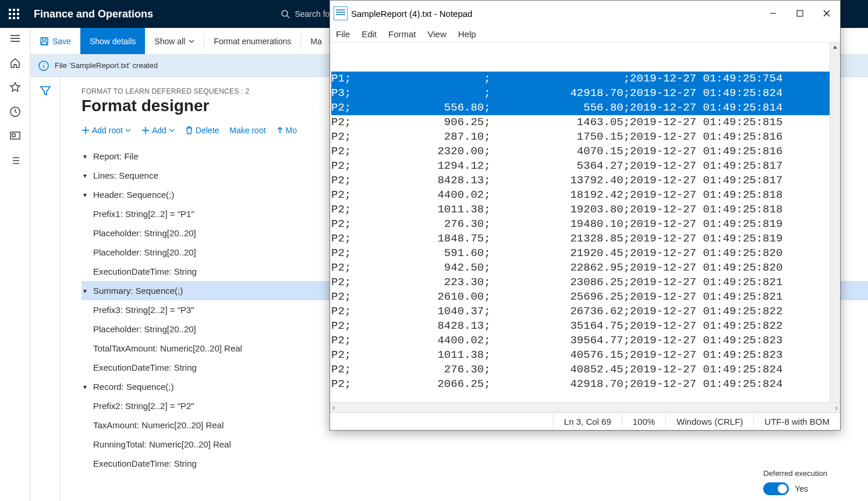 The width and height of the screenshot is (868, 501). Describe the element at coordinates (44, 66) in the screenshot. I see `info-icon` at that location.